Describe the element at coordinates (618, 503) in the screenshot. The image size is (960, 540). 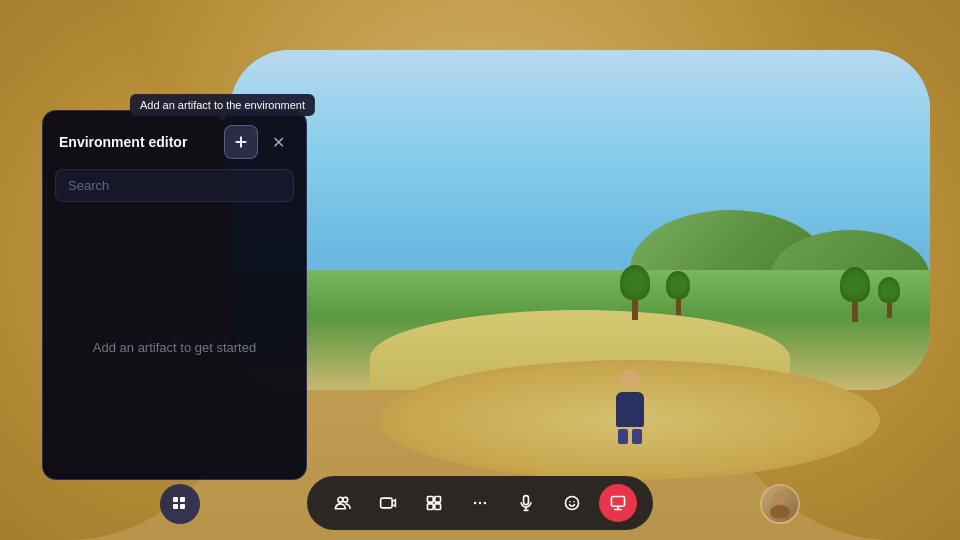
I see `share-icon` at that location.